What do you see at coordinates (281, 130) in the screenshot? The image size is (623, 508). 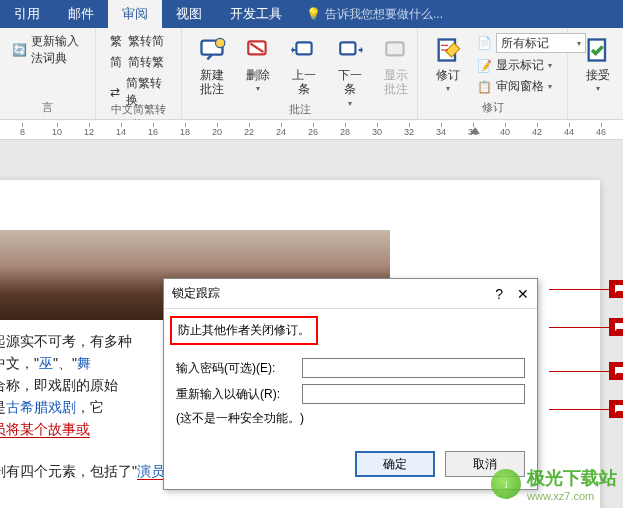 I see `ruler-tick: 24` at bounding box center [281, 130].